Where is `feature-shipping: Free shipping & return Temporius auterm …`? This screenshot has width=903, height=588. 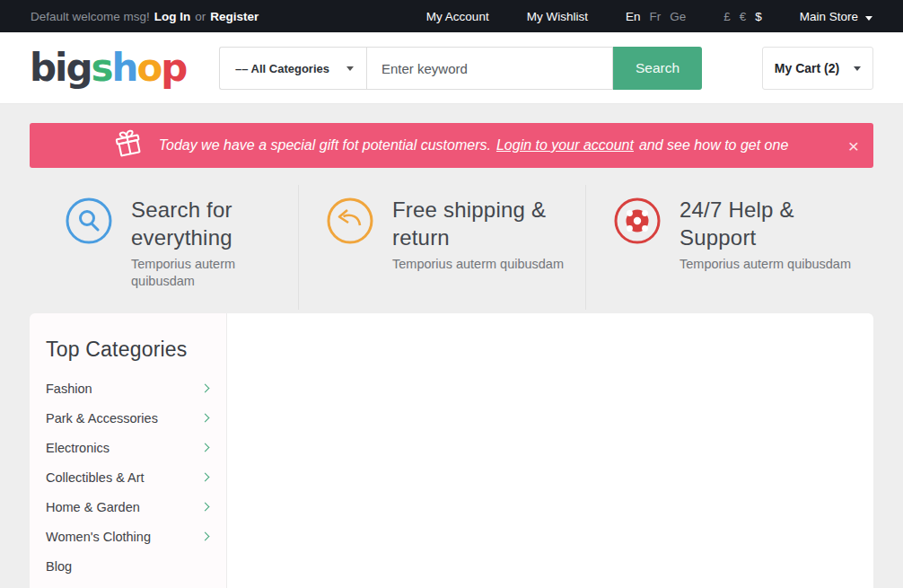 feature-shipping: Free shipping & return Temporius auterm … is located at coordinates (442, 248).